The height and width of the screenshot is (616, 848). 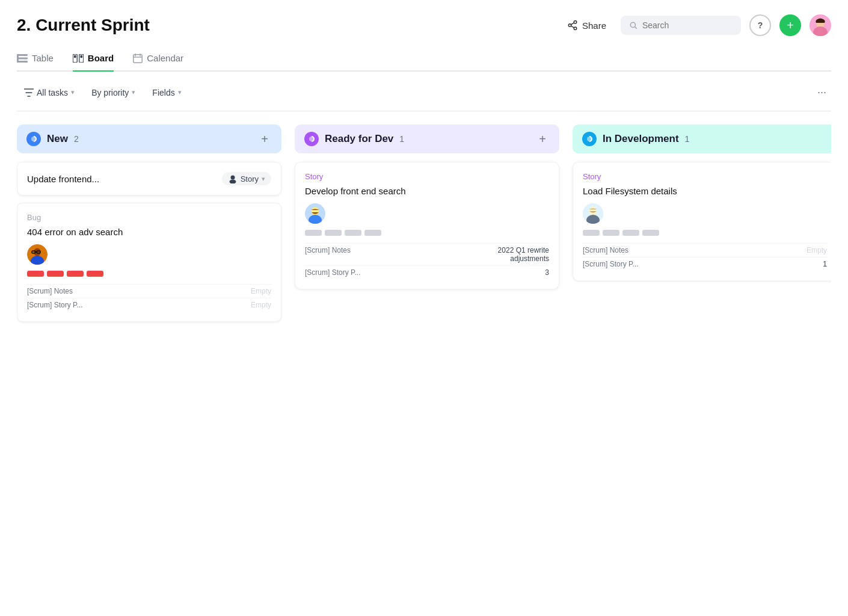 I want to click on meta-storyp-value: Empty, so click(x=261, y=305).